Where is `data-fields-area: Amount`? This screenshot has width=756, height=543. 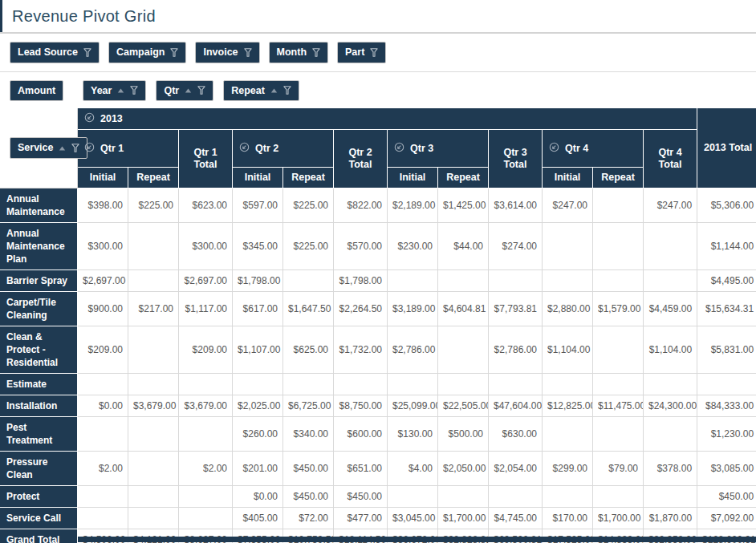
data-fields-area: Amount is located at coordinates (39, 91).